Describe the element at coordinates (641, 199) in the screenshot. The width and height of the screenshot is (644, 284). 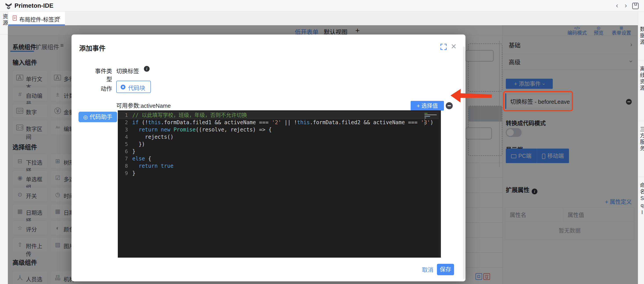
I see `rail-item-named-sql: 命名Sql` at that location.